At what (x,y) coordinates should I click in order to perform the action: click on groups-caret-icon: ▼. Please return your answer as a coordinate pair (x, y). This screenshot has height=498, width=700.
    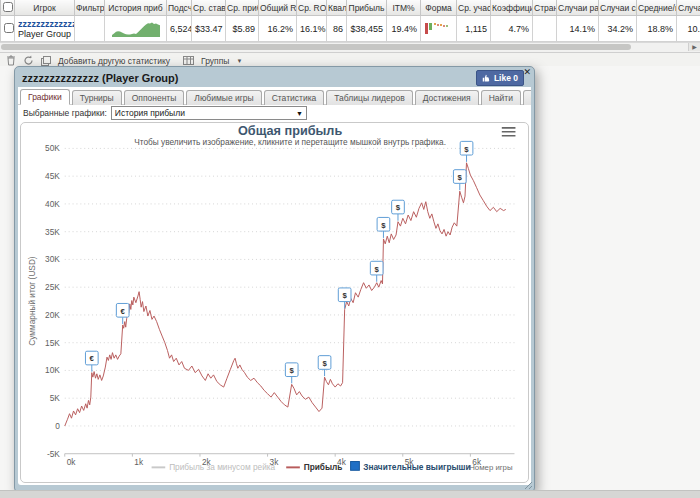
    Looking at the image, I should click on (239, 61).